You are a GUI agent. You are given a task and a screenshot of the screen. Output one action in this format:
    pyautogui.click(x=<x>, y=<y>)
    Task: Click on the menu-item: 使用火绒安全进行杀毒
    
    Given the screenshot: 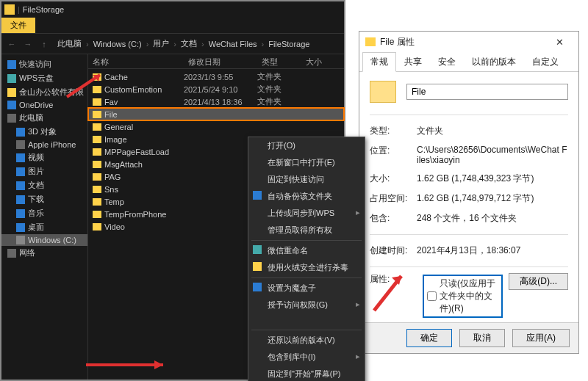 What is the action you would take?
    pyautogui.click(x=306, y=267)
    